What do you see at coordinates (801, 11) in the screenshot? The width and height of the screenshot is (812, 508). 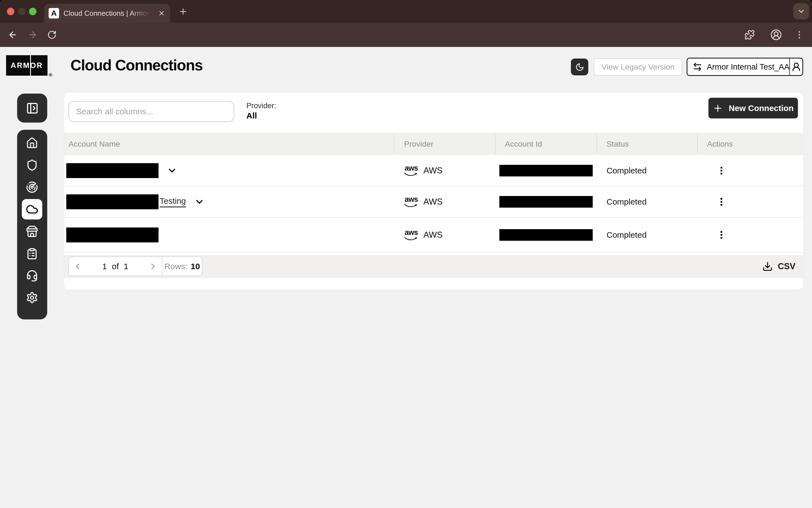 I see `tab-search-button` at bounding box center [801, 11].